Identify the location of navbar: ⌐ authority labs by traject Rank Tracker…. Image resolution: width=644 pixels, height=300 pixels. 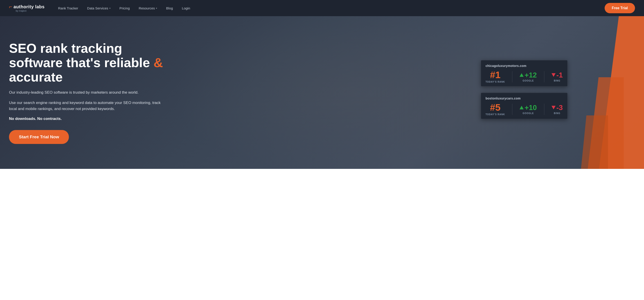
(322, 8).